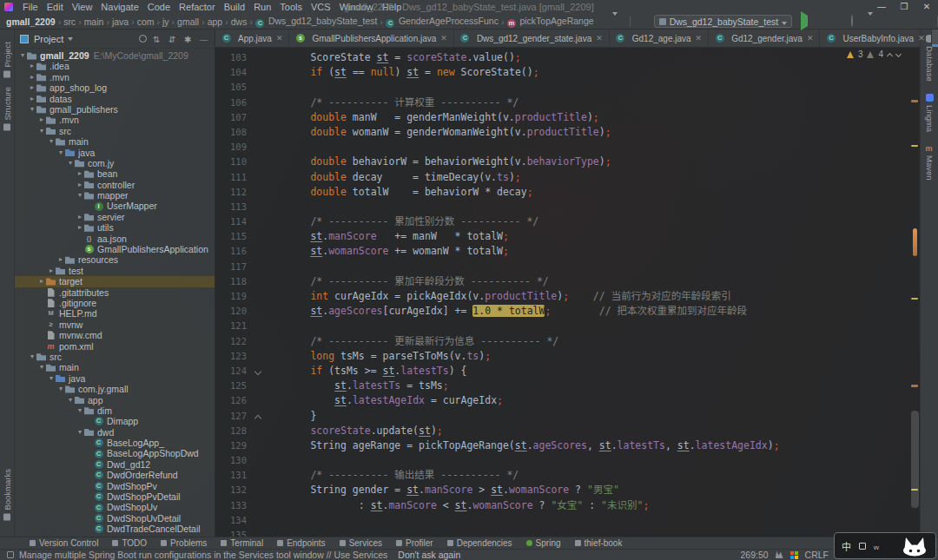 Image resolution: width=938 pixels, height=560 pixels. I want to click on maximize-button: ❐, so click(904, 7).